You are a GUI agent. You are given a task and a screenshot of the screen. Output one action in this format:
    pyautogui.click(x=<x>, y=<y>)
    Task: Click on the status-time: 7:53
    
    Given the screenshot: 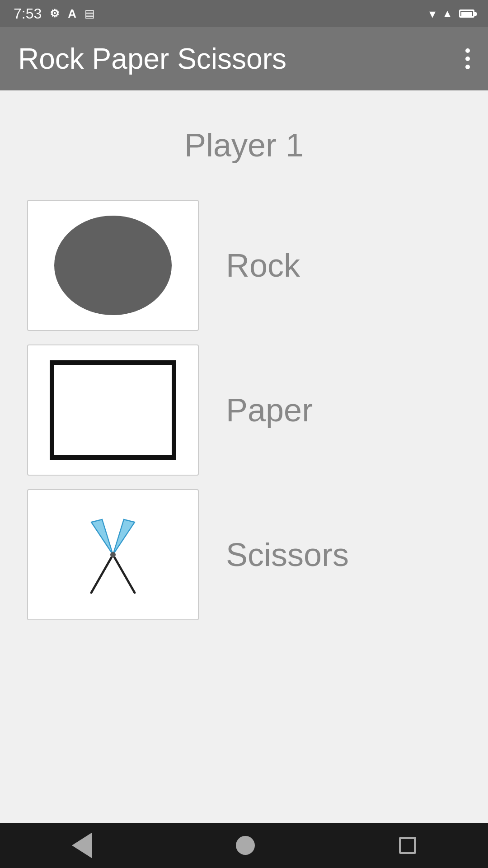 What is the action you would take?
    pyautogui.click(x=28, y=14)
    